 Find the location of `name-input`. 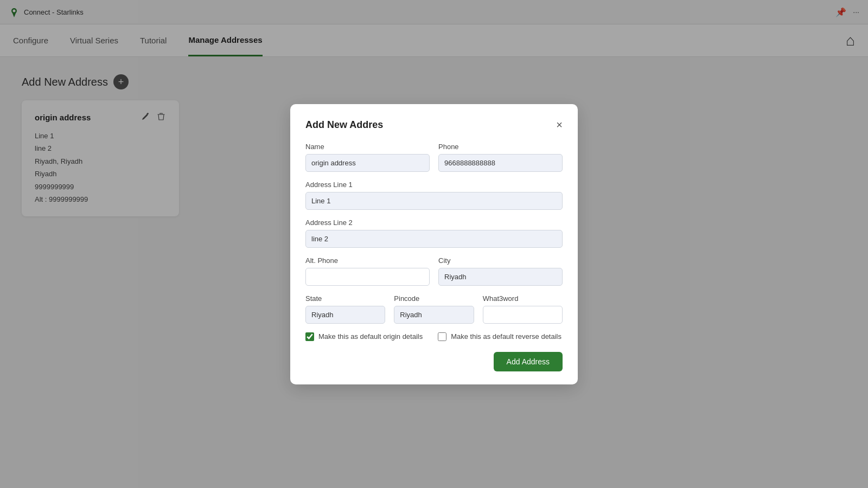

name-input is located at coordinates (368, 163).